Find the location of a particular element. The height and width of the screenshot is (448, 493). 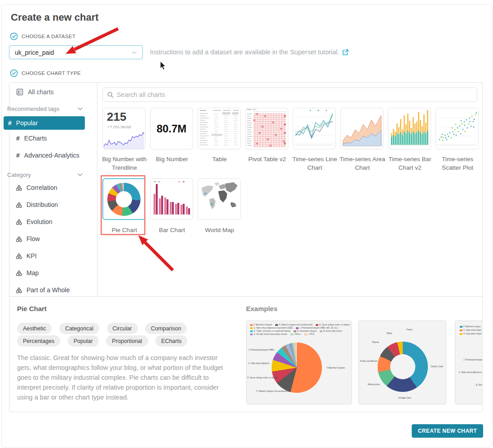

panel-divider is located at coordinates (246, 296).